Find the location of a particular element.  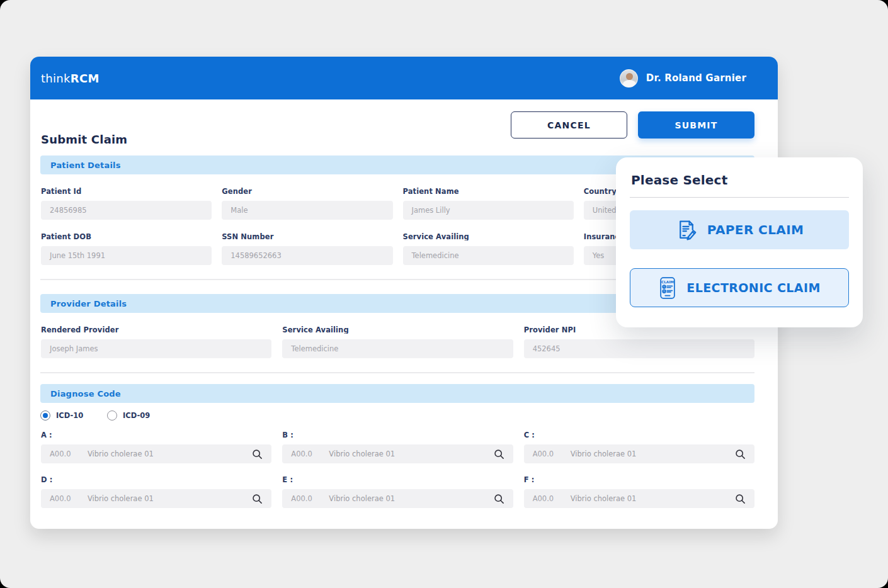

diagnose-code-title: Diagnose Code is located at coordinates (86, 394).